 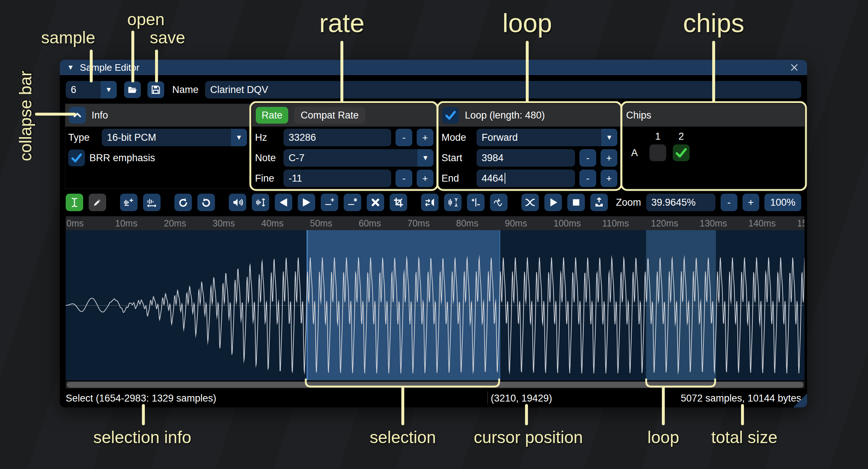 What do you see at coordinates (499, 202) in the screenshot?
I see `filter-button` at bounding box center [499, 202].